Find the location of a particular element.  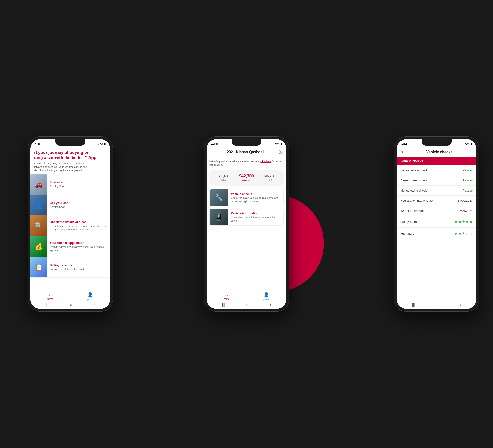

phone-1: 4:46 ▪▪▪ 77% ▮ rt your journey of buying… is located at coordinates (70, 224).